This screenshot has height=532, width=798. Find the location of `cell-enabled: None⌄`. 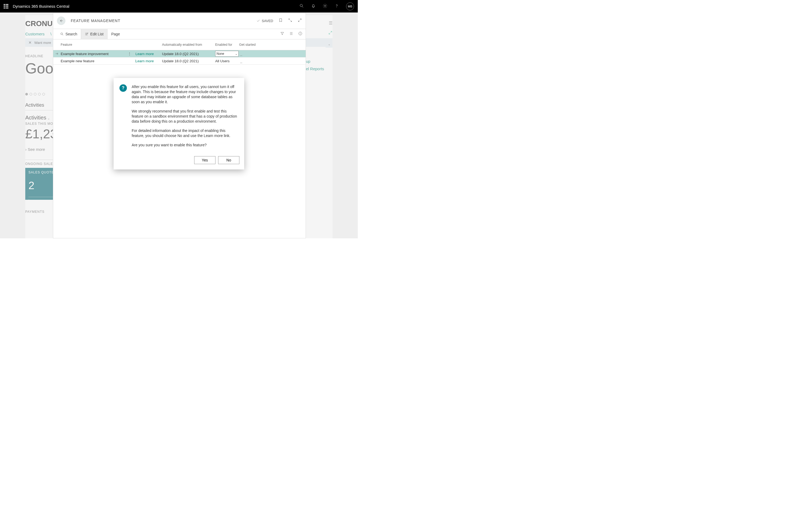

cell-enabled: None⌄ is located at coordinates (227, 54).